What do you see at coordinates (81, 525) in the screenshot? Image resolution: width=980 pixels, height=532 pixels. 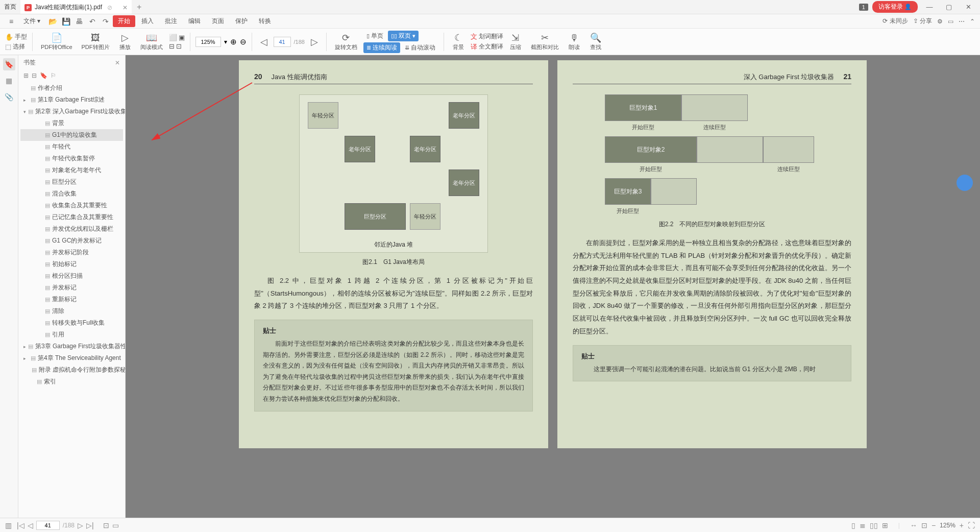 I see `next-page-icon: ▷` at bounding box center [81, 525].